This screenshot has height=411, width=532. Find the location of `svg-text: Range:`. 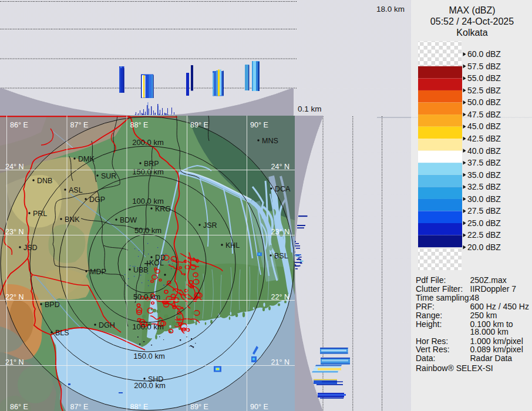

svg-text: Range: is located at coordinates (429, 315).